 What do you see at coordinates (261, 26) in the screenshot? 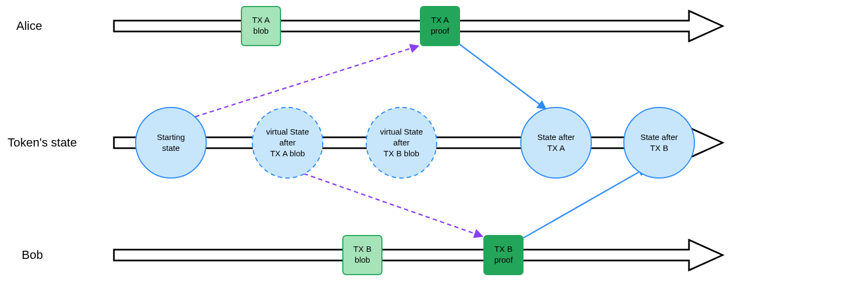
I see `txa-blob-box: TX A blob` at bounding box center [261, 26].